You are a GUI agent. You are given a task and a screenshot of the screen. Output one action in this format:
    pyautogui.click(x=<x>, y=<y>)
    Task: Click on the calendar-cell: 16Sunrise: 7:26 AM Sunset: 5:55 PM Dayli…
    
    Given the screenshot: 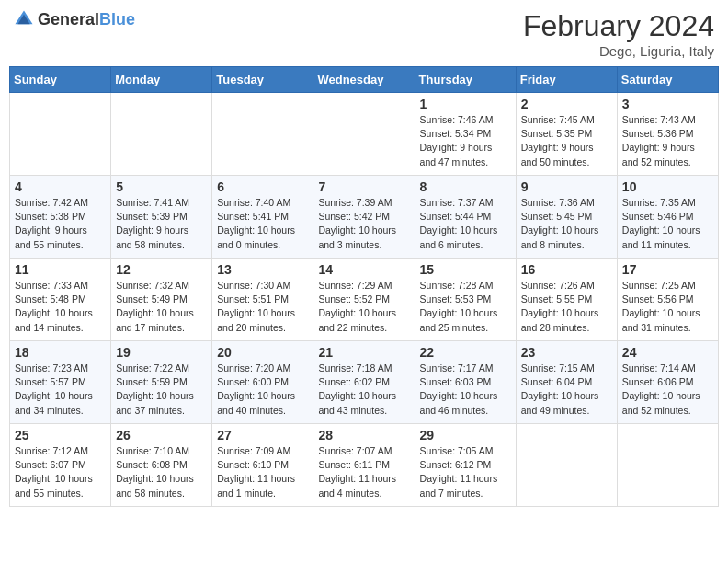 What is the action you would take?
    pyautogui.click(x=566, y=300)
    